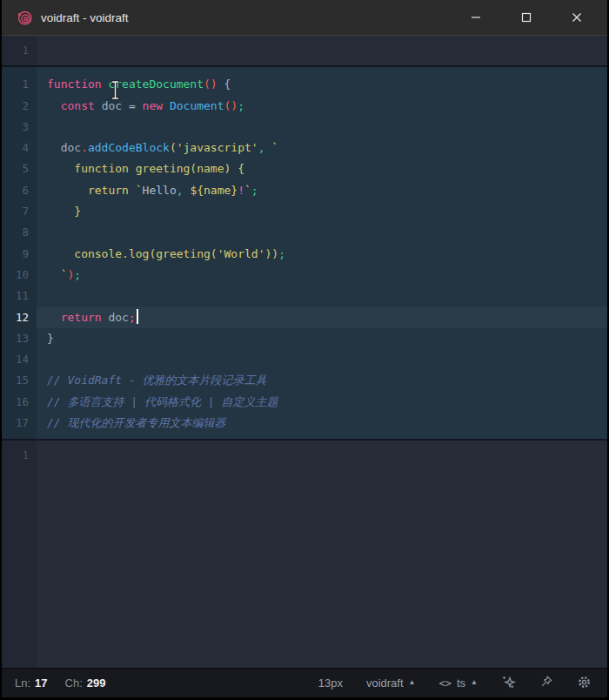  Describe the element at coordinates (322, 380) in the screenshot. I see `code-line-content: // VoidRaft - 优雅的文本片段记录工具` at that location.